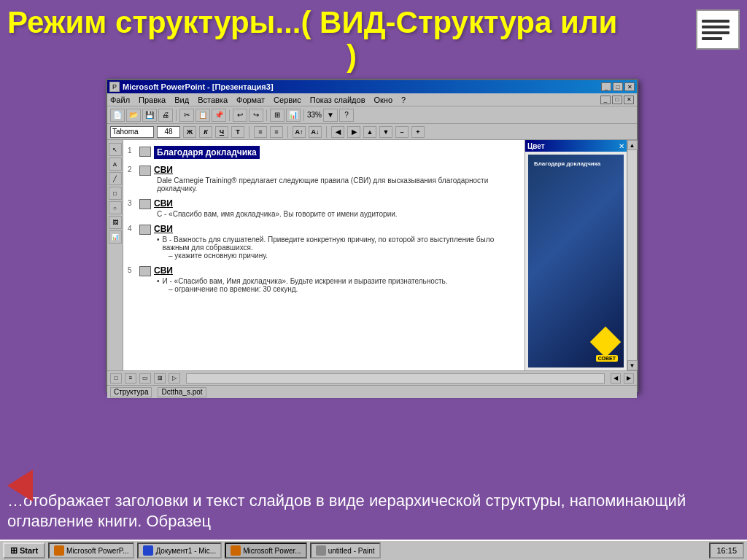  Describe the element at coordinates (174, 378) in the screenshot. I see `slideshow-view-button: ▷` at that location.